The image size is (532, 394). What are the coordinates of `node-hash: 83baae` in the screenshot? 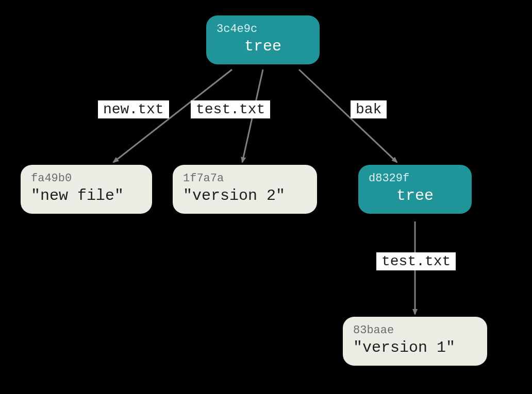 It's located at (415, 331).